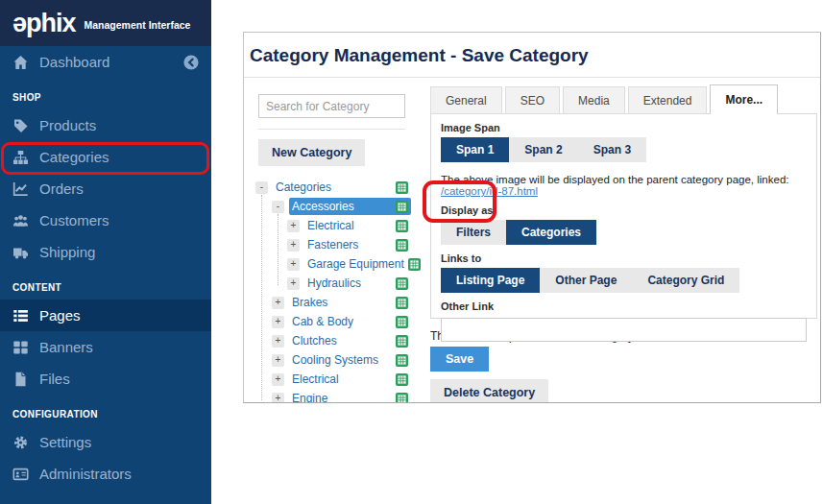 The width and height of the screenshot is (823, 504). What do you see at coordinates (624, 232) in the screenshot?
I see `display-as-group: Filters Categories` at bounding box center [624, 232].